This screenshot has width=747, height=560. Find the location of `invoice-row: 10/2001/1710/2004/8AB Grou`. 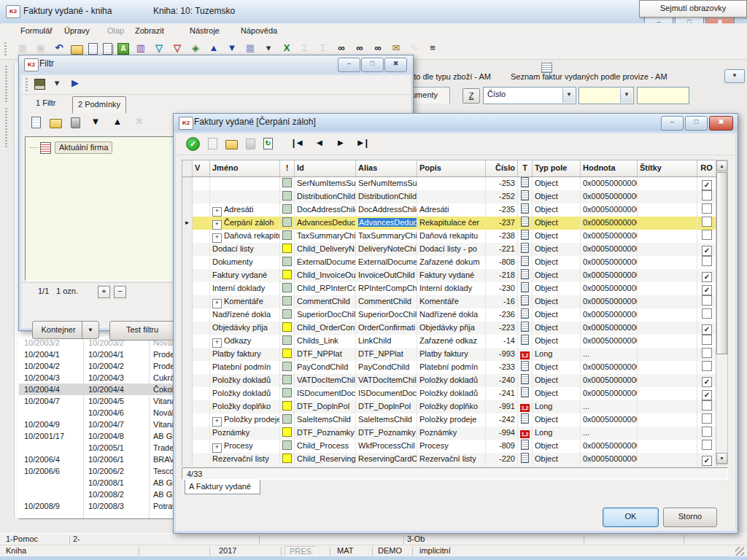

invoice-row: 10/2001/1710/2004/8AB Grou is located at coordinates (96, 436).